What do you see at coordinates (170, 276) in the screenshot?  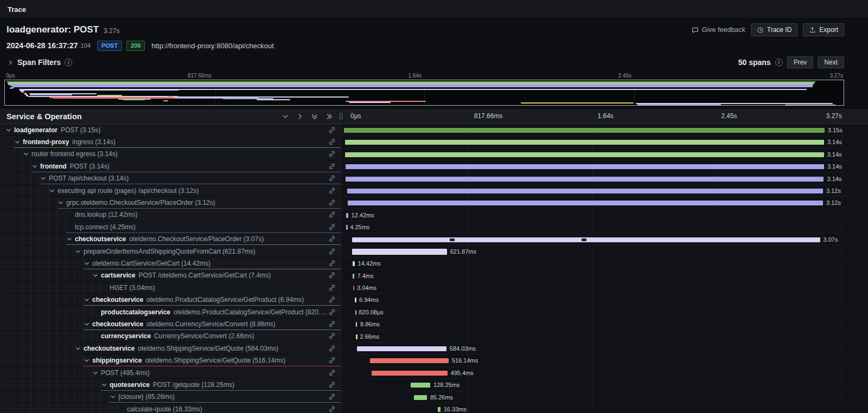 I see `span-name-cell: cartservice POST /oteldemo.CartService/G…` at bounding box center [170, 276].